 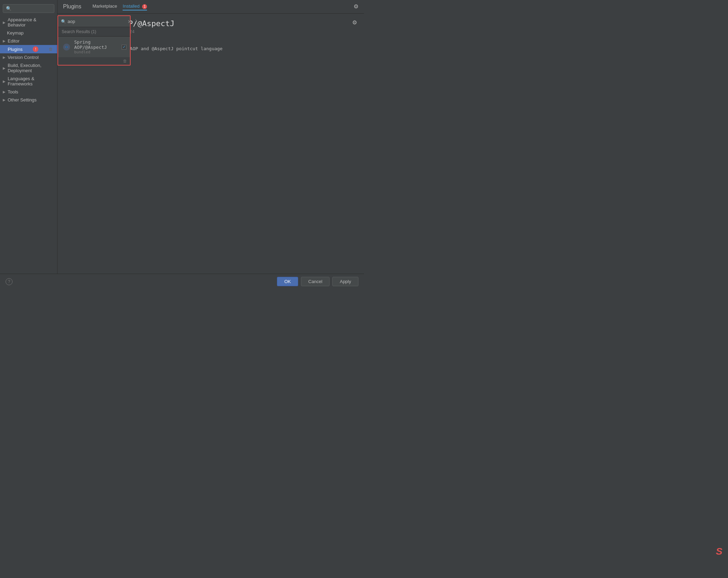 I want to click on tab-installed: Installed 1, so click(x=135, y=7).